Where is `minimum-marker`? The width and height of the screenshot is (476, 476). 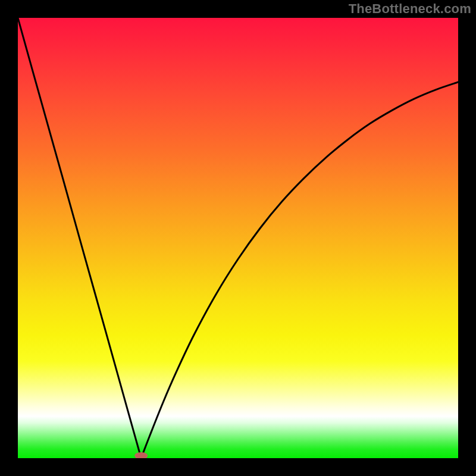
minimum-marker is located at coordinates (141, 455).